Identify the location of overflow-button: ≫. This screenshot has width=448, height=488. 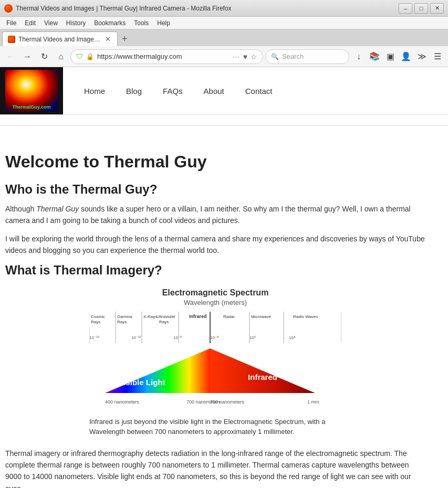
(422, 57).